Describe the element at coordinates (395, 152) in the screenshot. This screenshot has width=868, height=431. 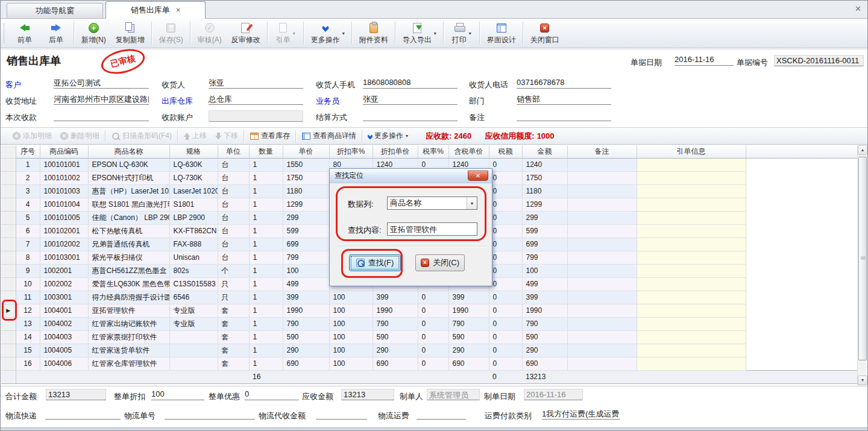
I see `column-header: 折扣单价` at that location.